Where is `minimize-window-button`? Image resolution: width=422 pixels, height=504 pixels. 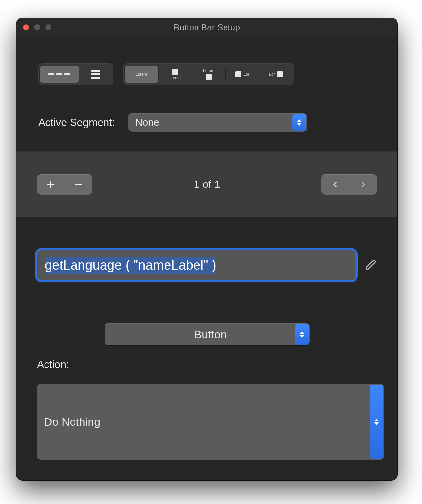 minimize-window-button is located at coordinates (37, 27).